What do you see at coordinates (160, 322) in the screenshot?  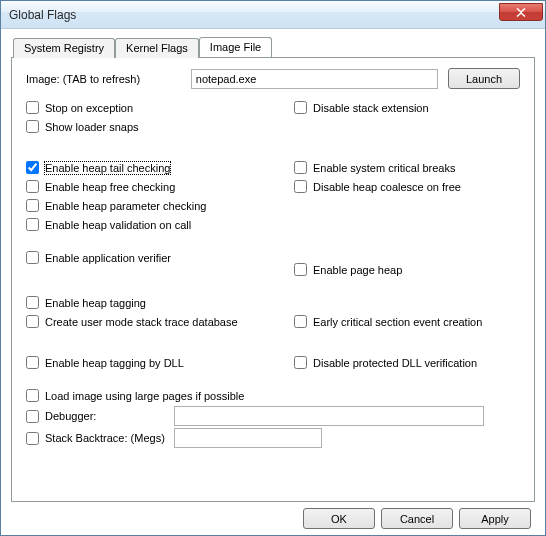 I see `chk-stack-trace-db: Create user mode stack trace database` at bounding box center [160, 322].